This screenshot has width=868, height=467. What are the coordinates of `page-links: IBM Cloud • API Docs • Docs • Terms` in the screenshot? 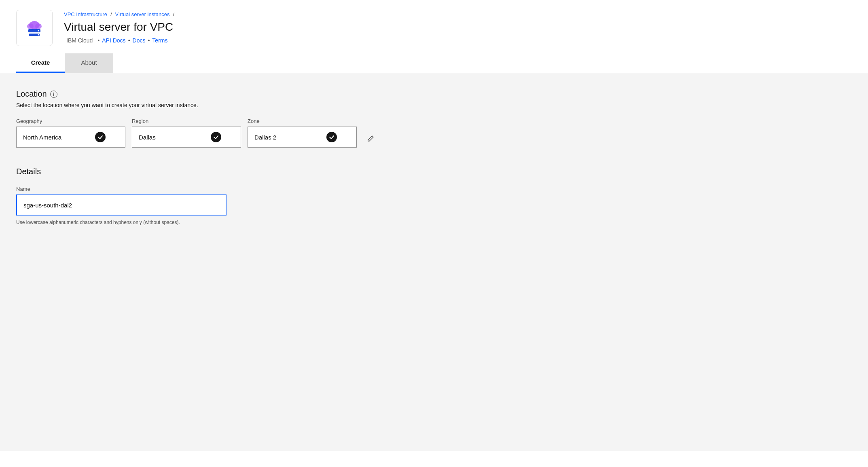 It's located at (458, 40).